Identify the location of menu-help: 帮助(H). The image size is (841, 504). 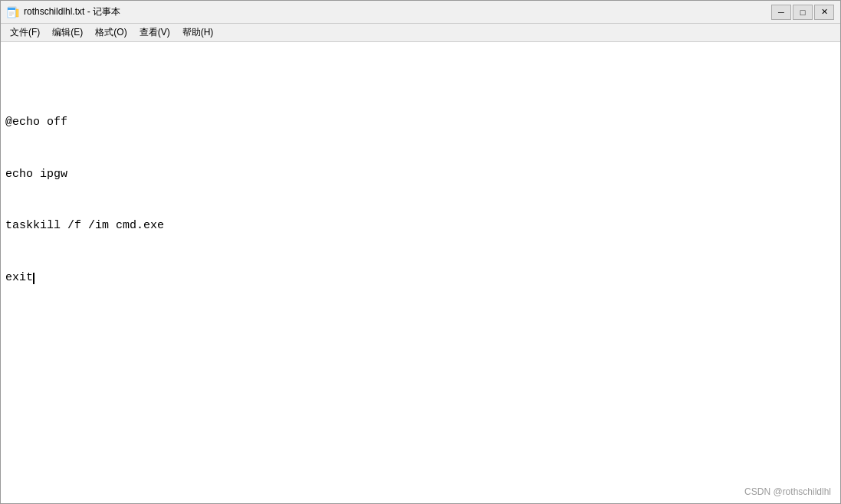
(198, 32).